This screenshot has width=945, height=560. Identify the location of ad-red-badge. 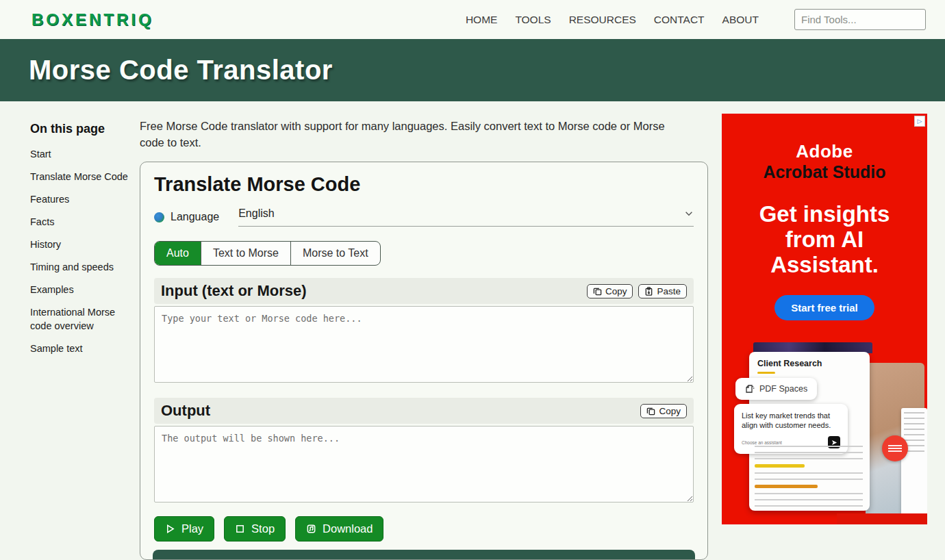
(895, 448).